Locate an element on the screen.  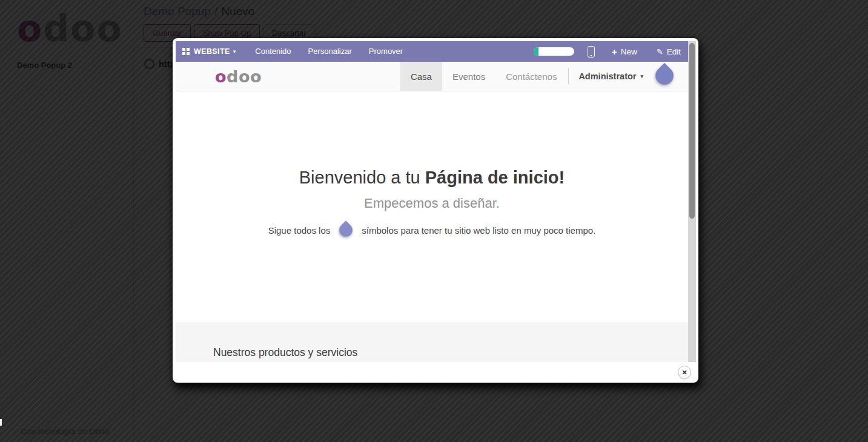
hero-title-prefix: Bienvenido a tu is located at coordinates (362, 177).